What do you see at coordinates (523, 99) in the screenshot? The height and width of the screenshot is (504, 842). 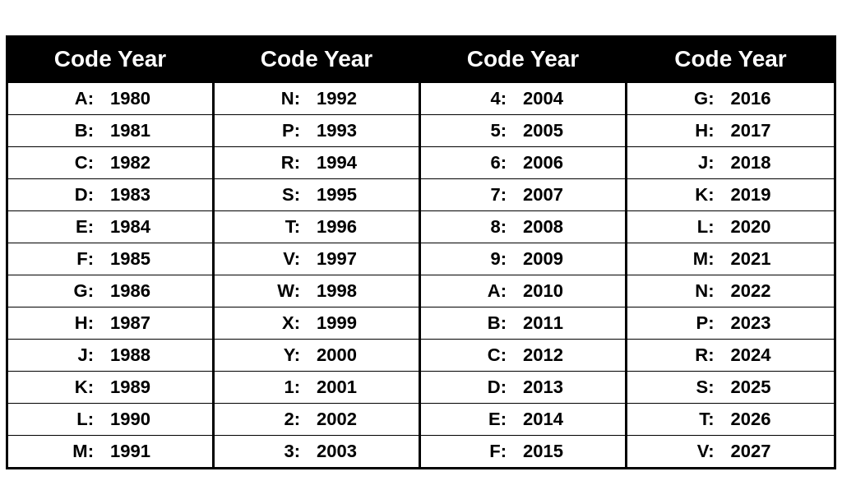 I see `table-row: 4:2004` at bounding box center [523, 99].